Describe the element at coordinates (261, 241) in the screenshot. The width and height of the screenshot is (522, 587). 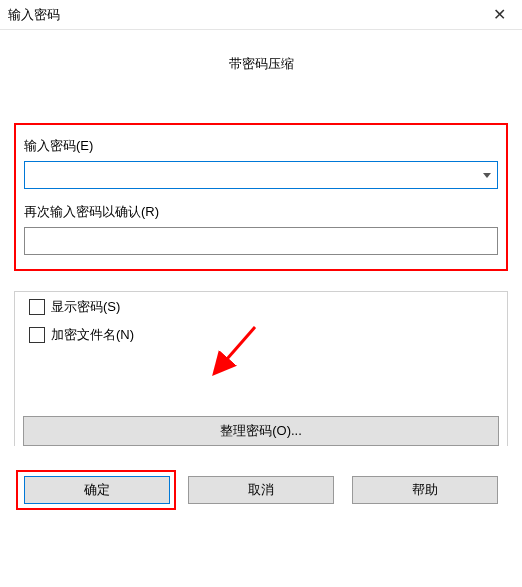
I see `confirm-password-input` at that location.